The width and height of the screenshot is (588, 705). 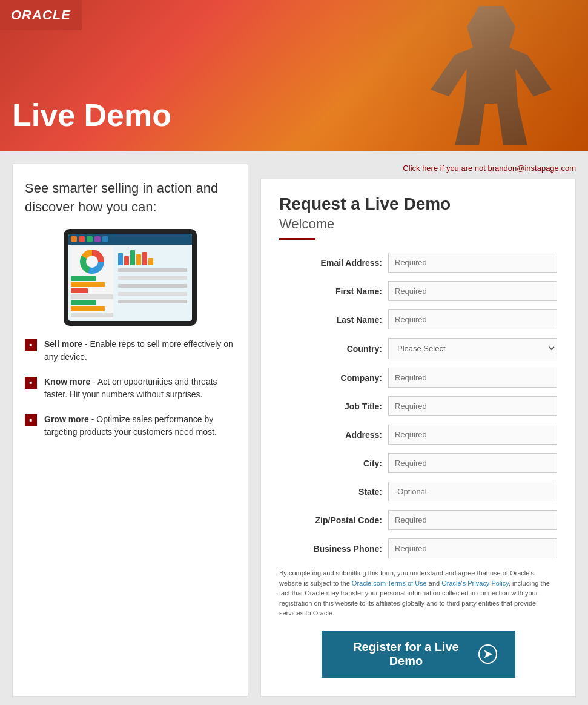 What do you see at coordinates (331, 549) in the screenshot?
I see `phone-label: Business Phone:` at bounding box center [331, 549].